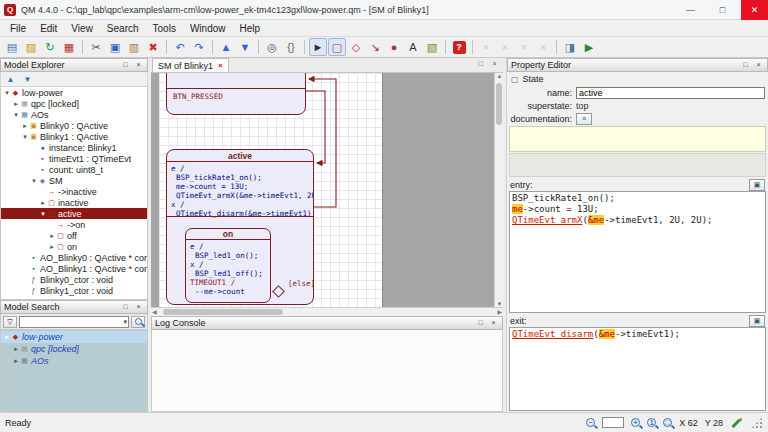  I want to click on delete-button: ✖, so click(153, 47).